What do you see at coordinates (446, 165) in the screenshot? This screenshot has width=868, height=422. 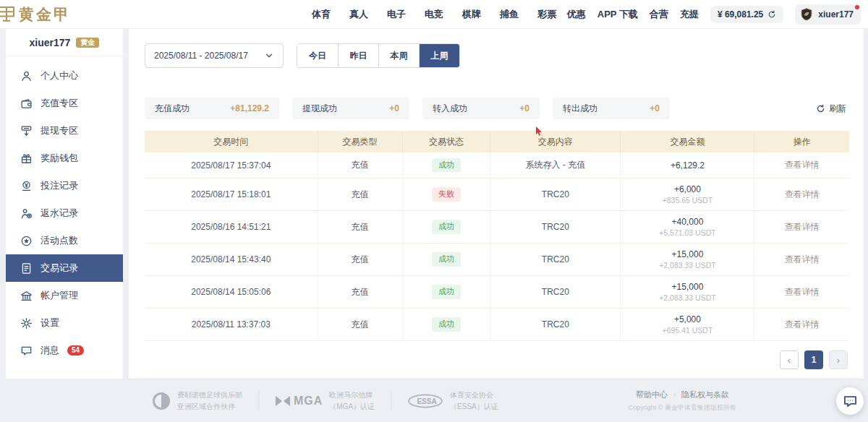 I see `status-badge: 成功` at bounding box center [446, 165].